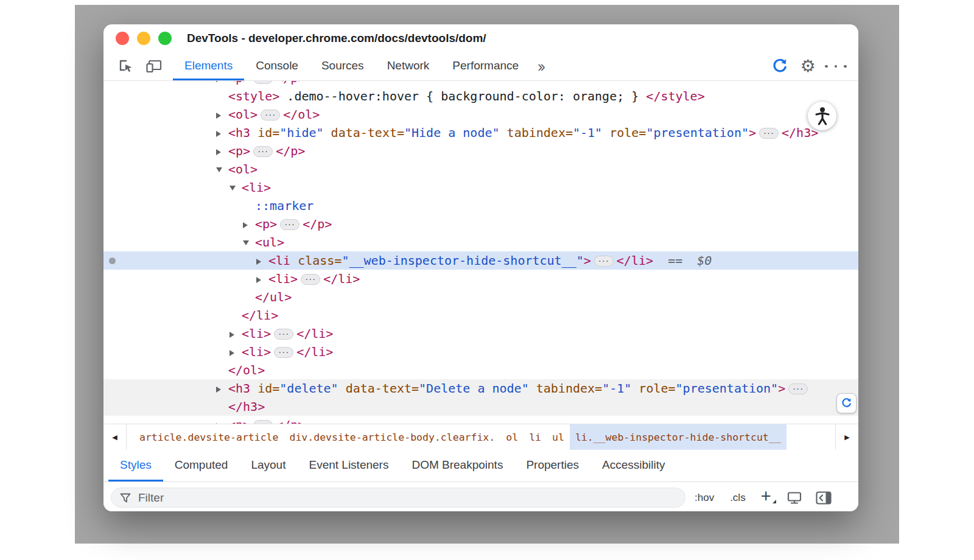 The image size is (974, 560). What do you see at coordinates (633, 466) in the screenshot?
I see `tab-accessibility: Accessibility` at bounding box center [633, 466].